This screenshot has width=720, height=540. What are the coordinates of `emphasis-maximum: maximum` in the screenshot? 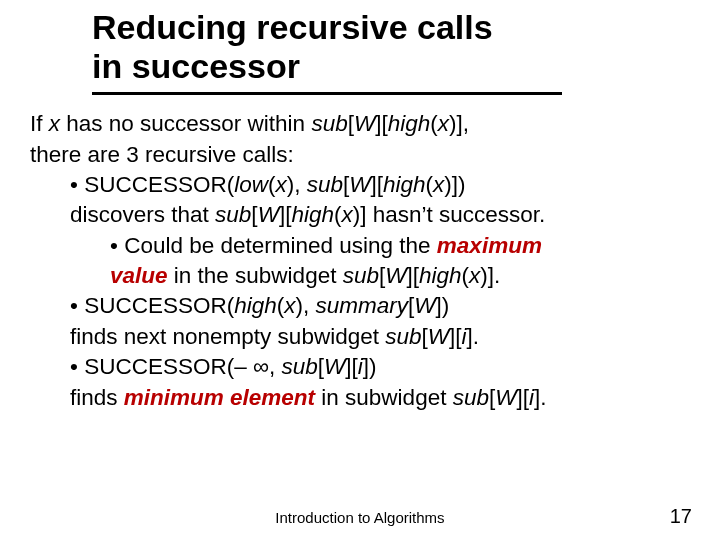 It's located at (490, 246).